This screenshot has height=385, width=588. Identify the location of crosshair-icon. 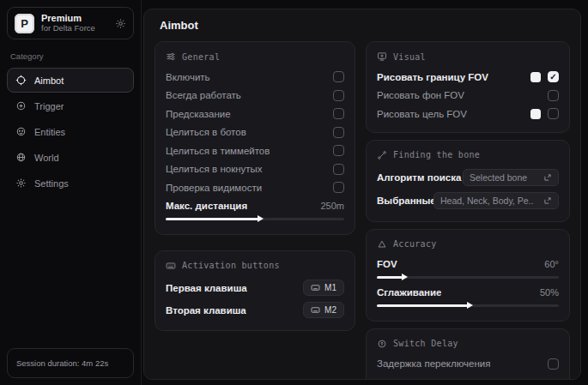
(21, 81).